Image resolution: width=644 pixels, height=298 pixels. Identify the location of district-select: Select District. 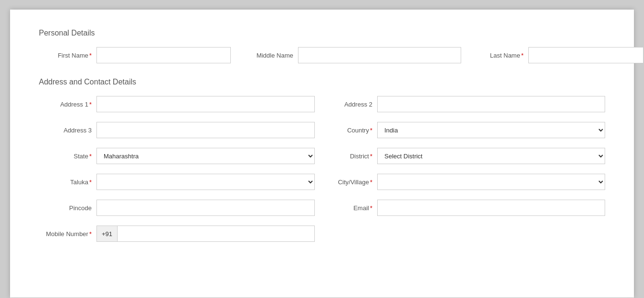
(491, 156).